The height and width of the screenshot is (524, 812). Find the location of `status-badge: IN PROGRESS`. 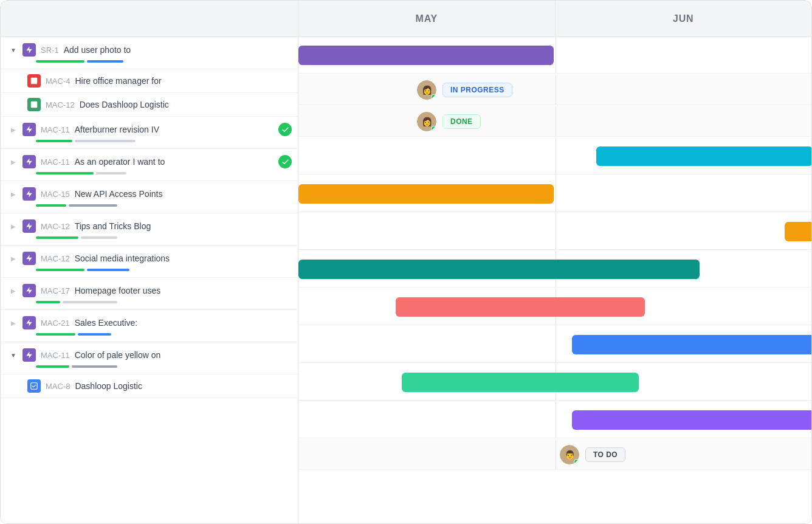

status-badge: IN PROGRESS is located at coordinates (478, 90).